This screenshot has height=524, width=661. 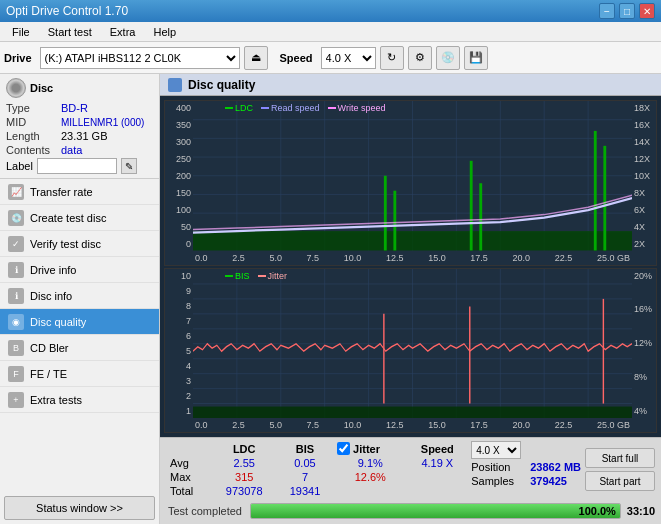 What do you see at coordinates (437, 477) in the screenshot?
I see `max-speed` at bounding box center [437, 477].